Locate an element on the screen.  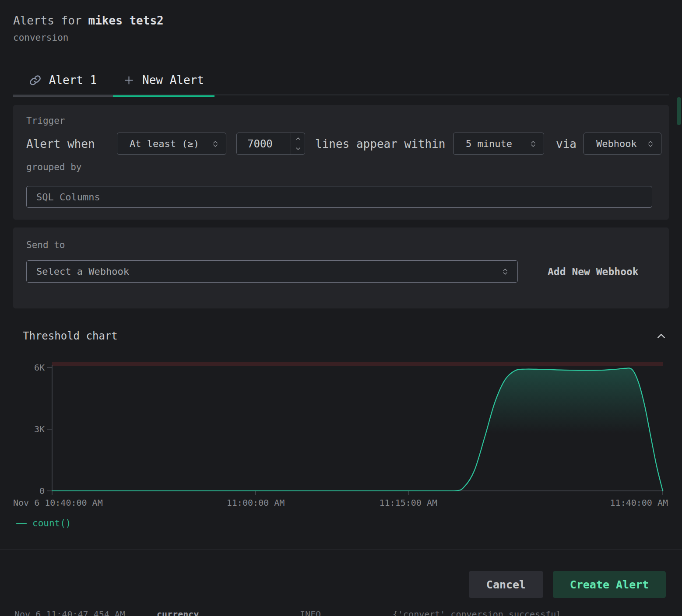
time-window-select: 5 minute is located at coordinates (499, 144).